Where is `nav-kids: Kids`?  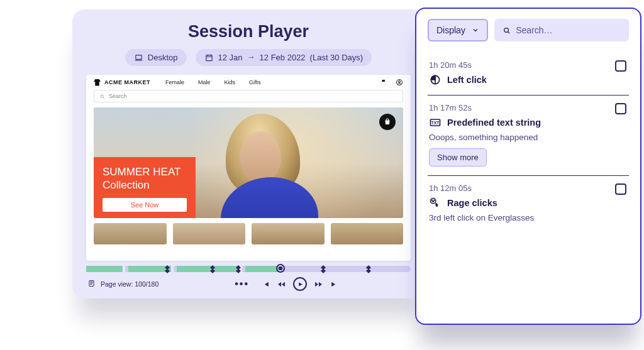
nav-kids: Kids is located at coordinates (230, 82).